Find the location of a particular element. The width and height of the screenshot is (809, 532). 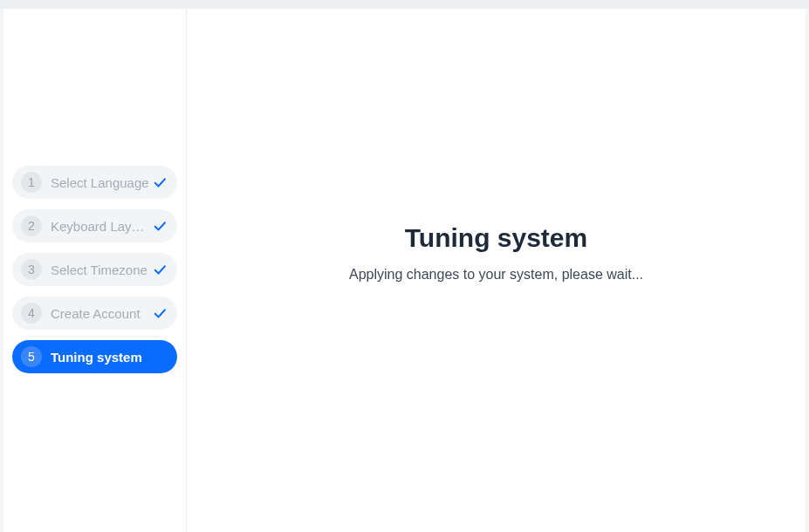

step-label: Tuning system is located at coordinates (110, 358).